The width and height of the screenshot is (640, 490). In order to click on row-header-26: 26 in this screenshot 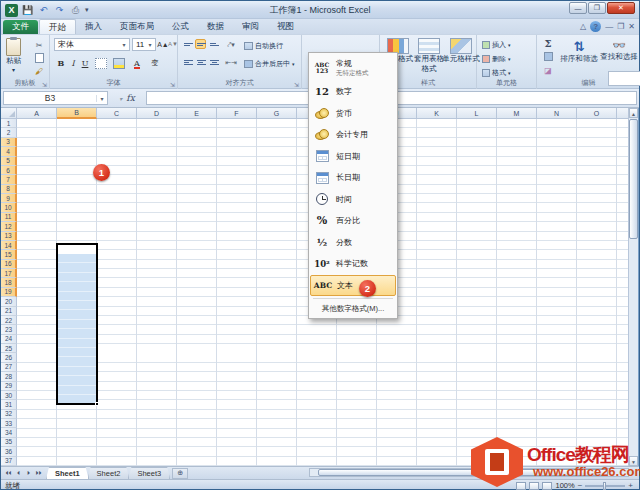, I will do `click(9, 358)`.